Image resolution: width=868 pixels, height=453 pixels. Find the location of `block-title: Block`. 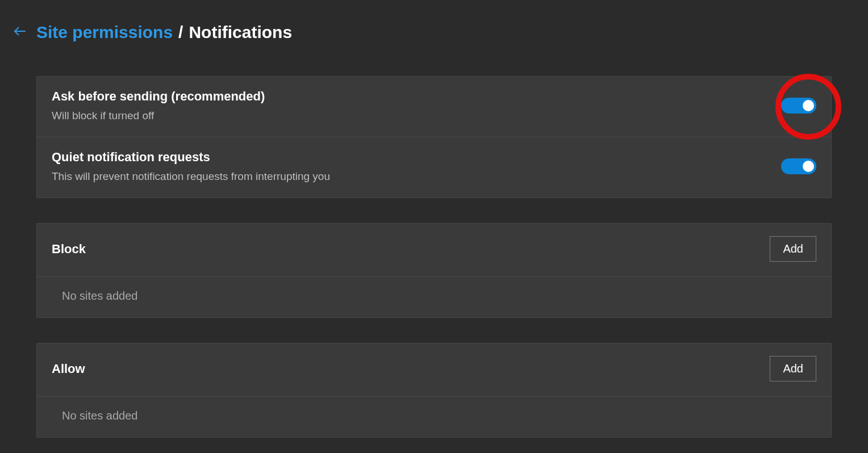

block-title: Block is located at coordinates (69, 249).